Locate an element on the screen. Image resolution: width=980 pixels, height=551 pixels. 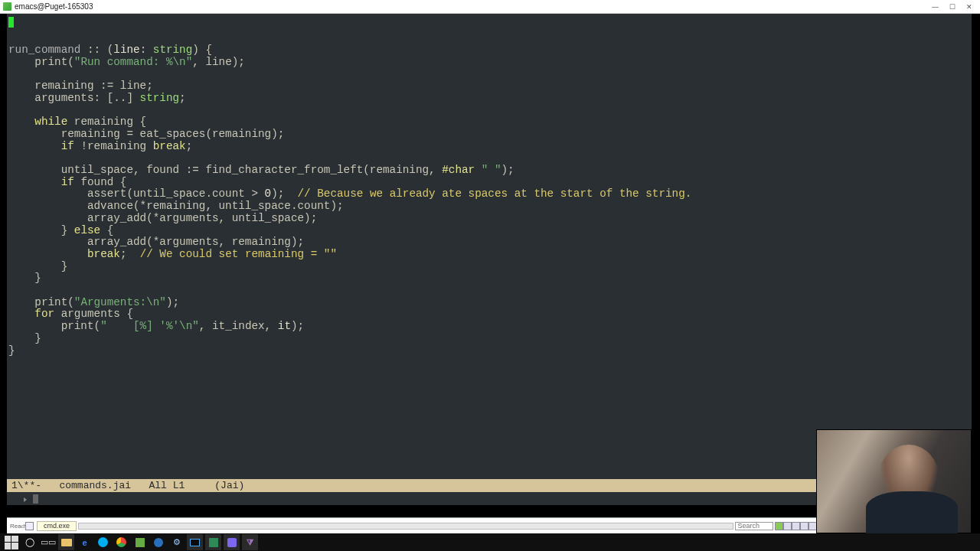
close-button: ✕ is located at coordinates (969, 7).